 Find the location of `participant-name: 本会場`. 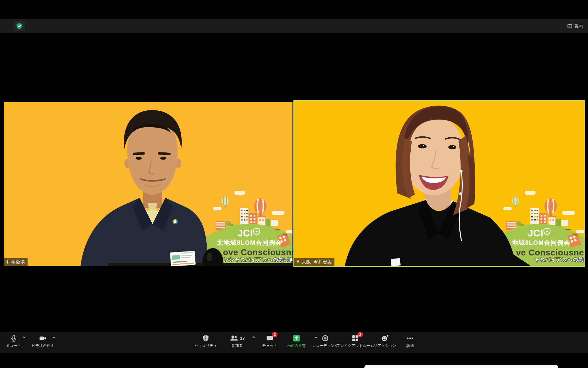

participant-name: 本会場 is located at coordinates (18, 262).